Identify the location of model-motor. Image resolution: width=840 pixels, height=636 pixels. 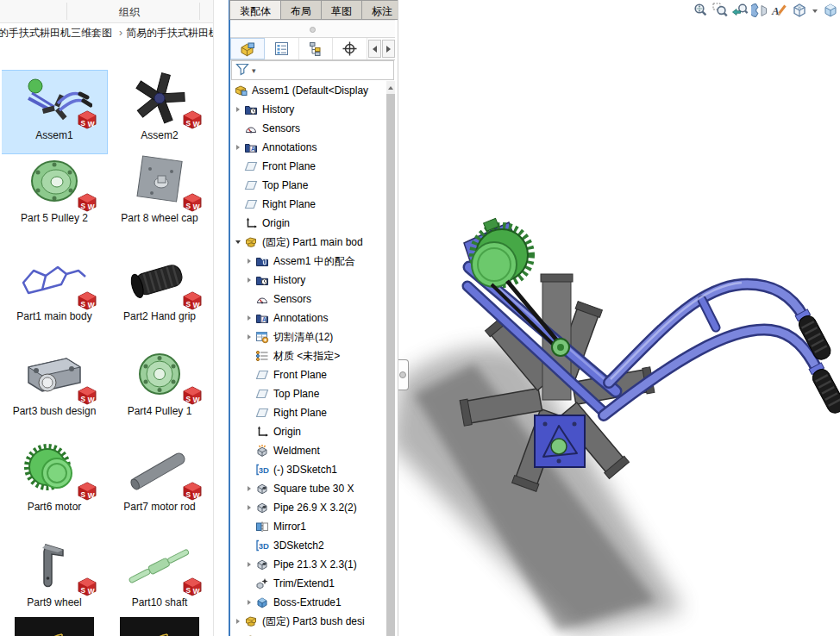
(502, 253).